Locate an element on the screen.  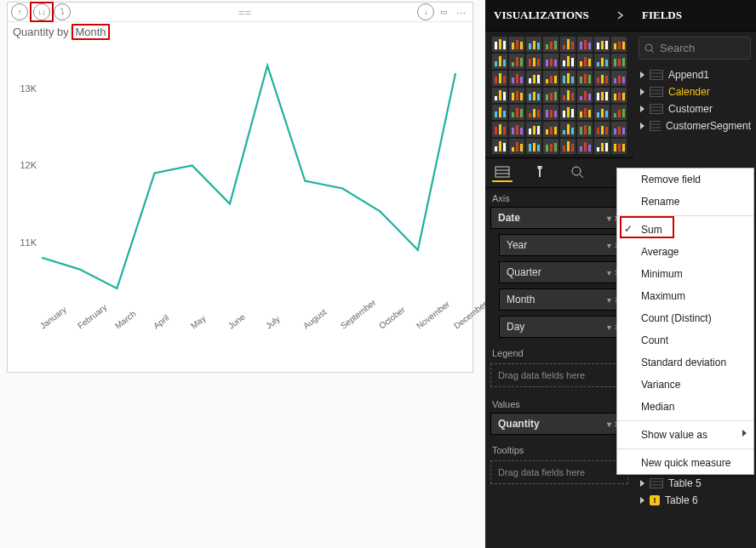
context-menu-item: Rename is located at coordinates (685, 202).